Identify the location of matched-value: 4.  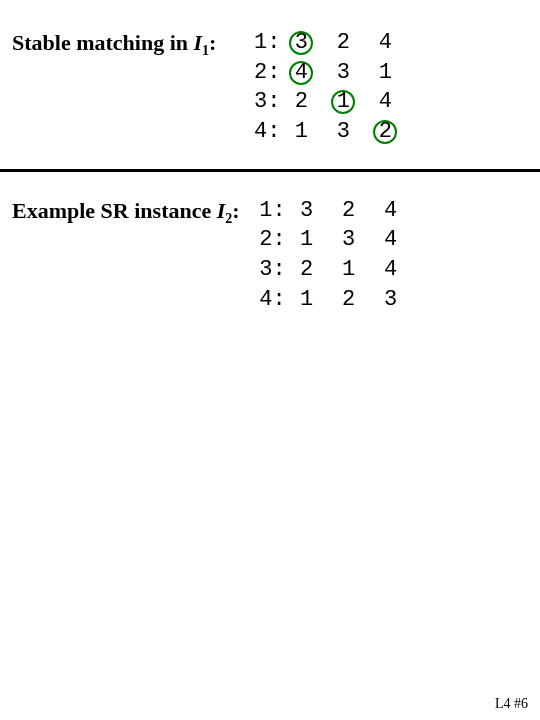
(301, 73).